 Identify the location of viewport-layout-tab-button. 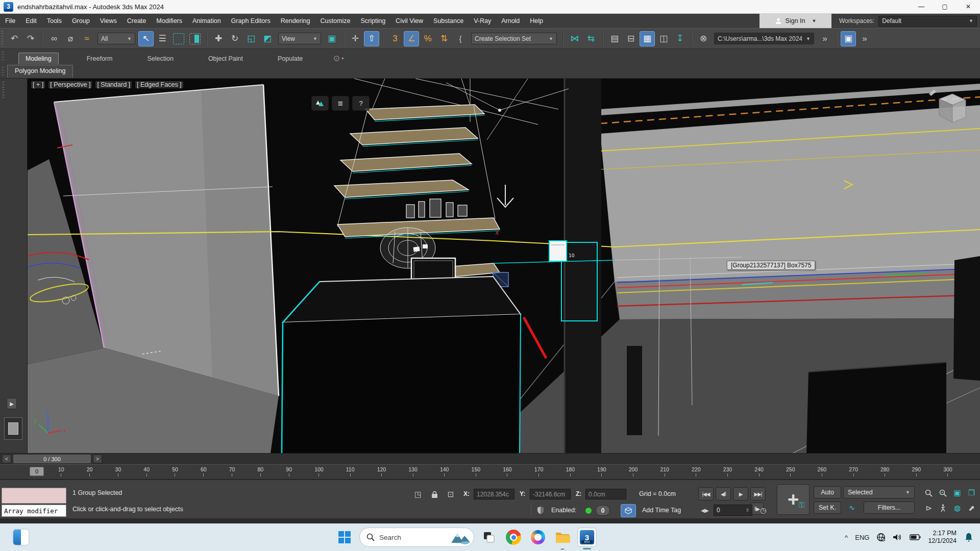
(13, 429).